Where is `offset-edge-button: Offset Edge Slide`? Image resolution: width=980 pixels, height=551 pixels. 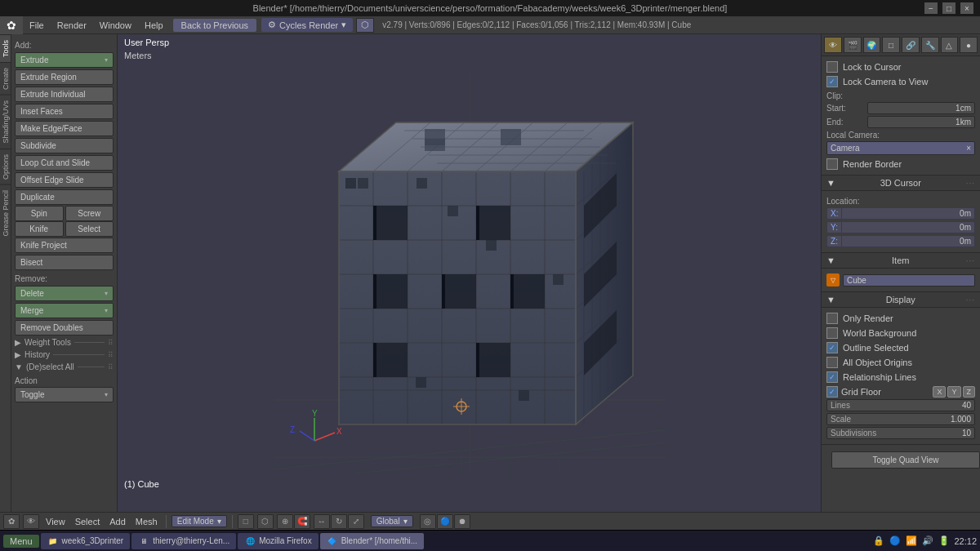 offset-edge-button: Offset Edge Slide is located at coordinates (64, 180).